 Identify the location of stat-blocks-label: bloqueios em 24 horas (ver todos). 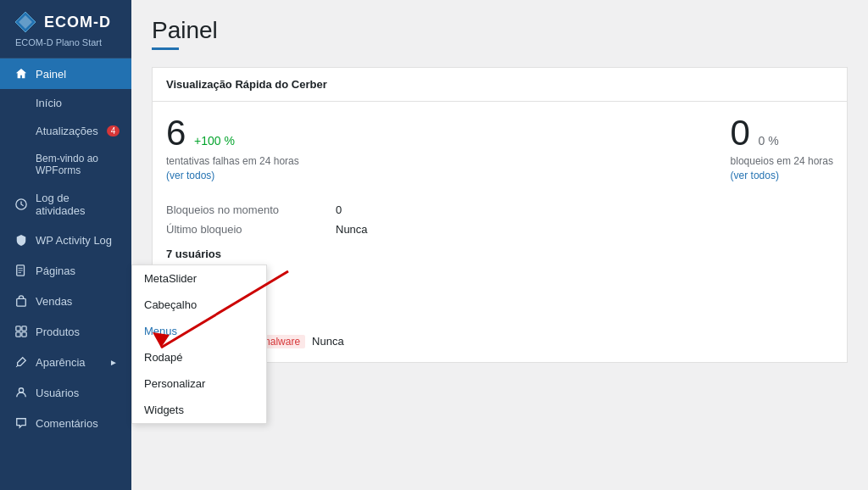
(782, 169).